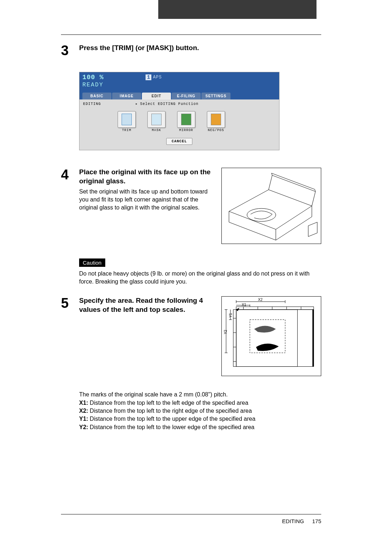 The image size is (392, 554). Describe the element at coordinates (156, 122) in the screenshot. I see `mask-button: MASK` at that location.